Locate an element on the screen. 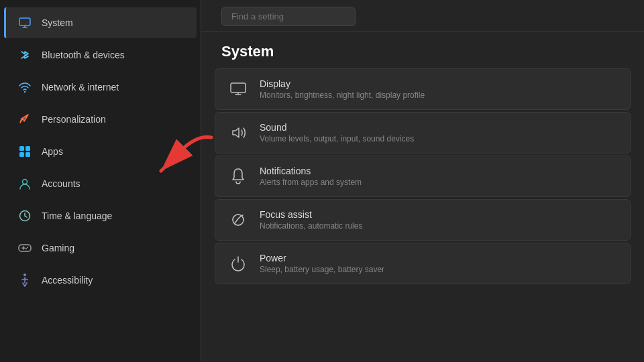 Image resolution: width=644 pixels, height=362 pixels. settings-item-focus: Focus assist Notifications, automatic ru… is located at coordinates (423, 220).